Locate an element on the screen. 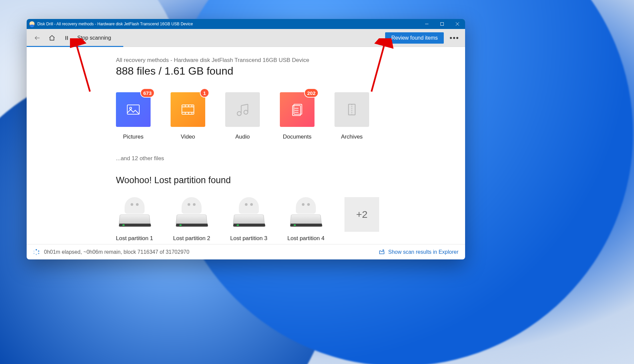  category-label: Pictures is located at coordinates (133, 137).